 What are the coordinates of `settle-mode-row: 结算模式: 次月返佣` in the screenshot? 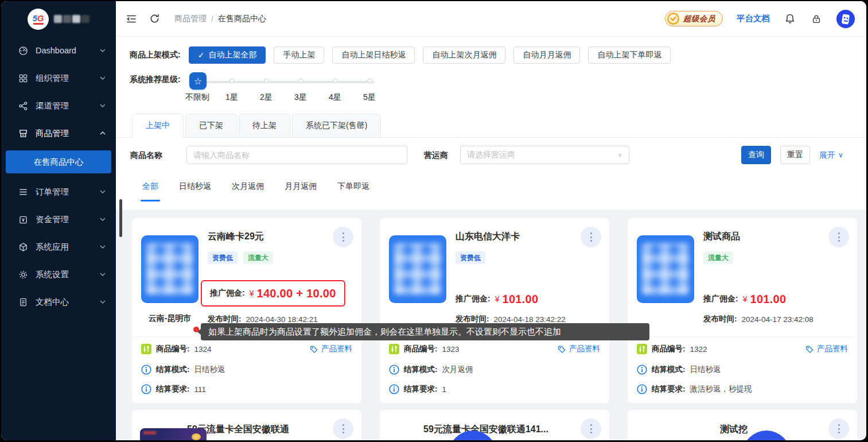 It's located at (495, 370).